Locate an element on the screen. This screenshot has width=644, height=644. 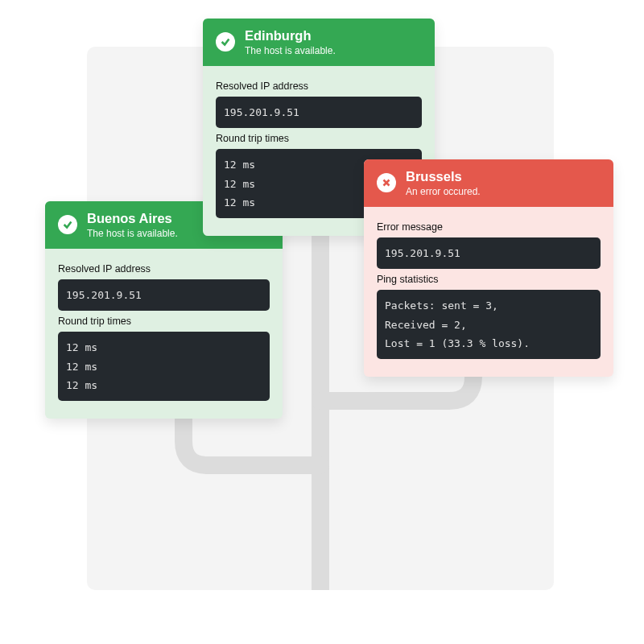
card-header: Brussels An error occured. is located at coordinates (489, 184).